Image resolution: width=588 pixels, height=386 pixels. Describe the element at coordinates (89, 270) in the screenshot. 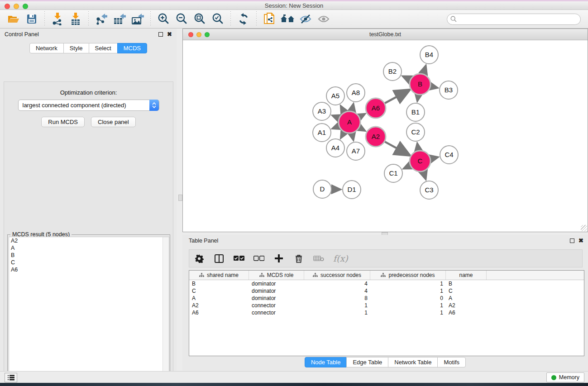

I see `mcds-result-item: A6` at that location.